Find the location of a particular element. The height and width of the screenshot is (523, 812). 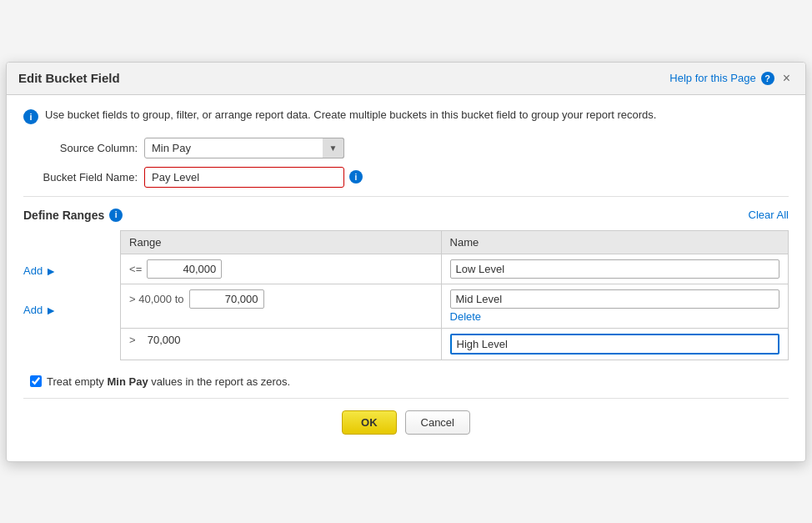

range-cell-content-3: > 70,000 is located at coordinates (280, 340).